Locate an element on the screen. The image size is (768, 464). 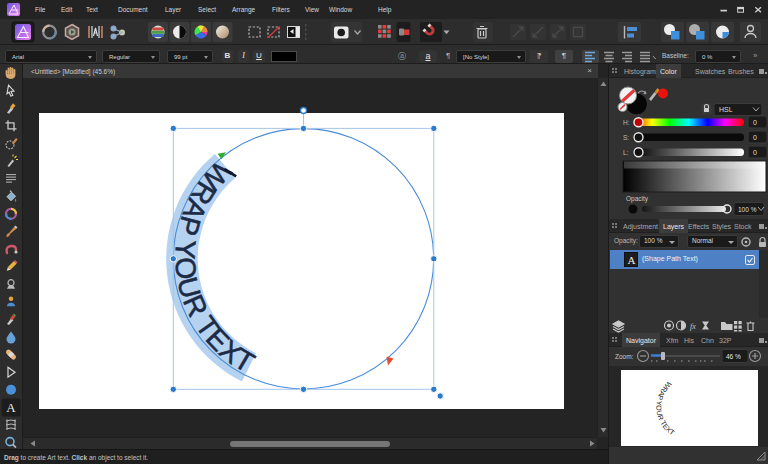
svg-text: fx is located at coordinates (693, 326).